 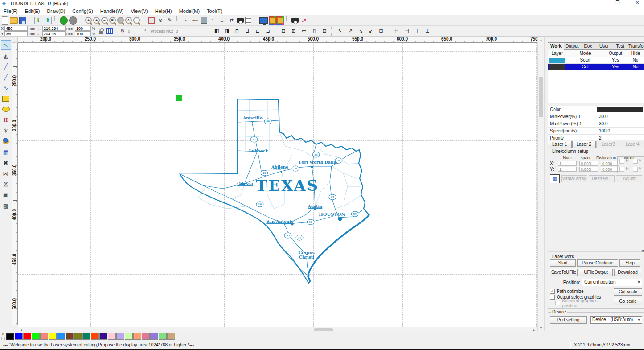 I want to click on fill-rect-icon, so click(x=204, y=21).